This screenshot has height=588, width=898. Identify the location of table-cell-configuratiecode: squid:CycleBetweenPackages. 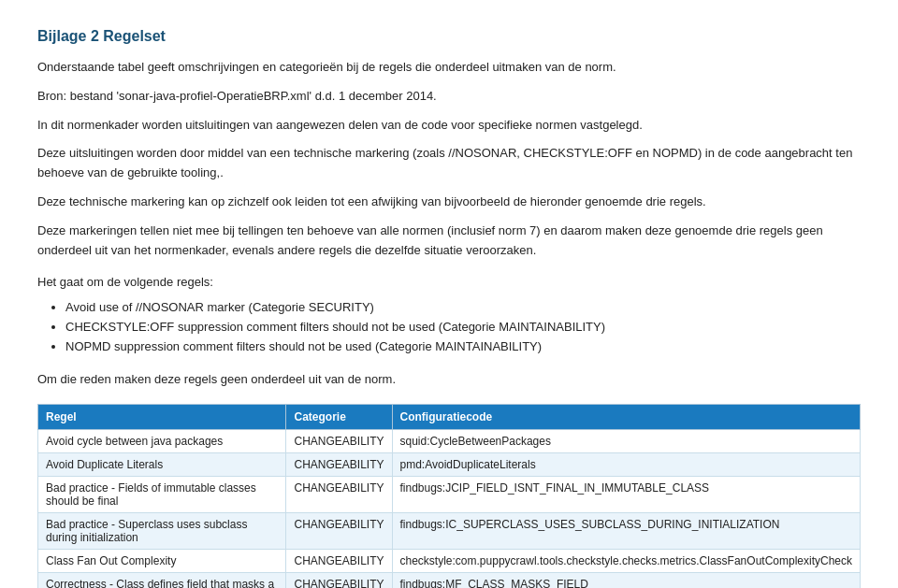
(627, 441).